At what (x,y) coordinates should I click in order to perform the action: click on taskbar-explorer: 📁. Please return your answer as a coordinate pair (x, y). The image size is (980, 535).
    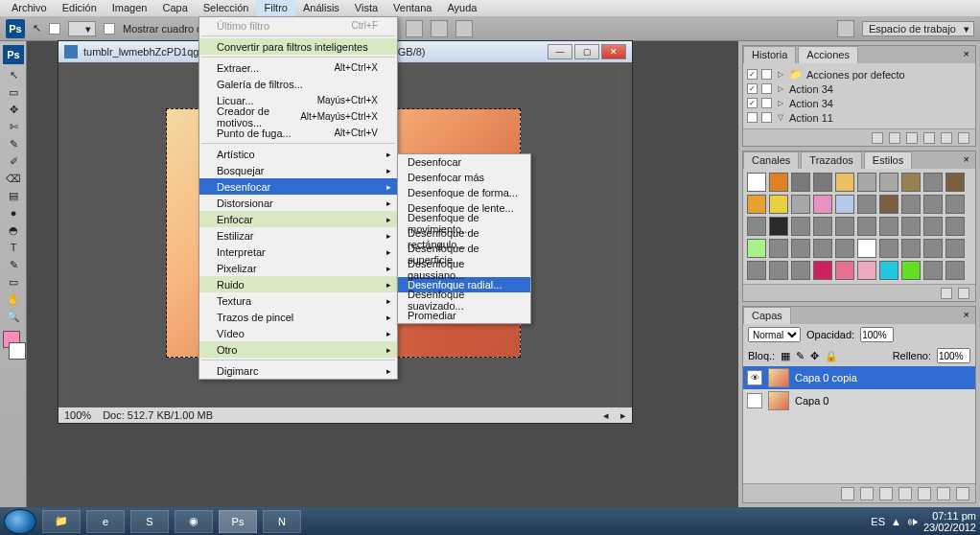
    Looking at the image, I should click on (61, 522).